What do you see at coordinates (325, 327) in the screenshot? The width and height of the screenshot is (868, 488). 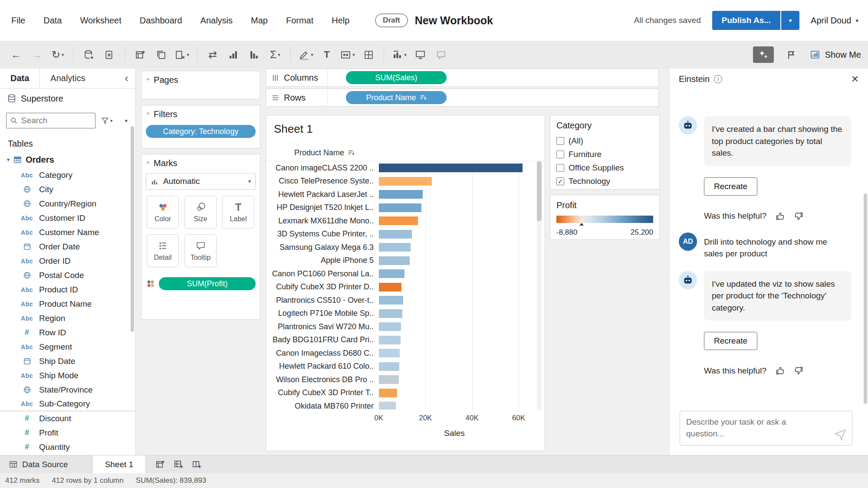 I see `bar-label: Plantronics Savi W720 Mu..` at bounding box center [325, 327].